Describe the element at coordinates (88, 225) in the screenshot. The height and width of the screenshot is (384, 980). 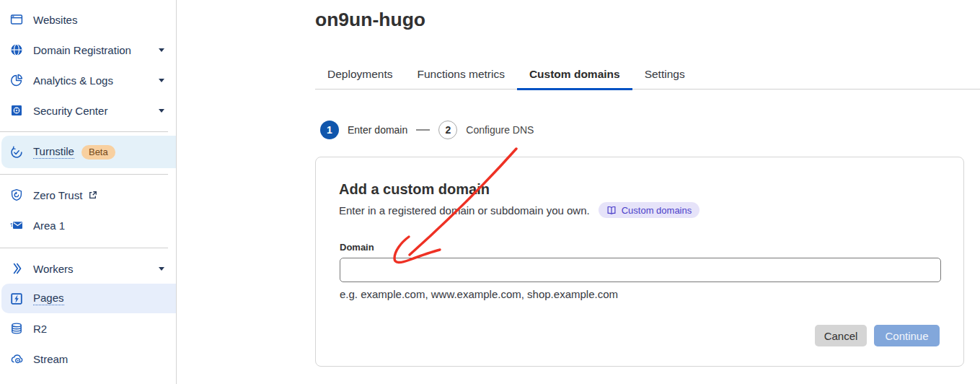
I see `sidebar-item-area-1: Area 1` at that location.